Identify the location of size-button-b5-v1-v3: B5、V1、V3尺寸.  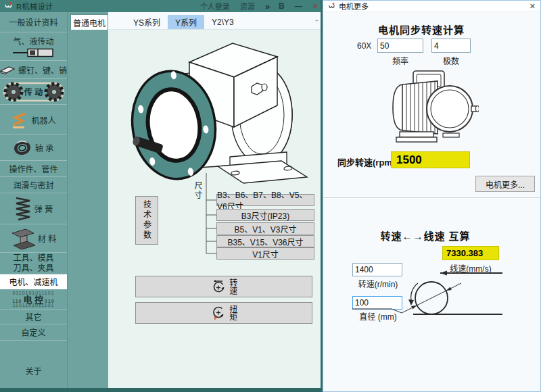
(265, 228).